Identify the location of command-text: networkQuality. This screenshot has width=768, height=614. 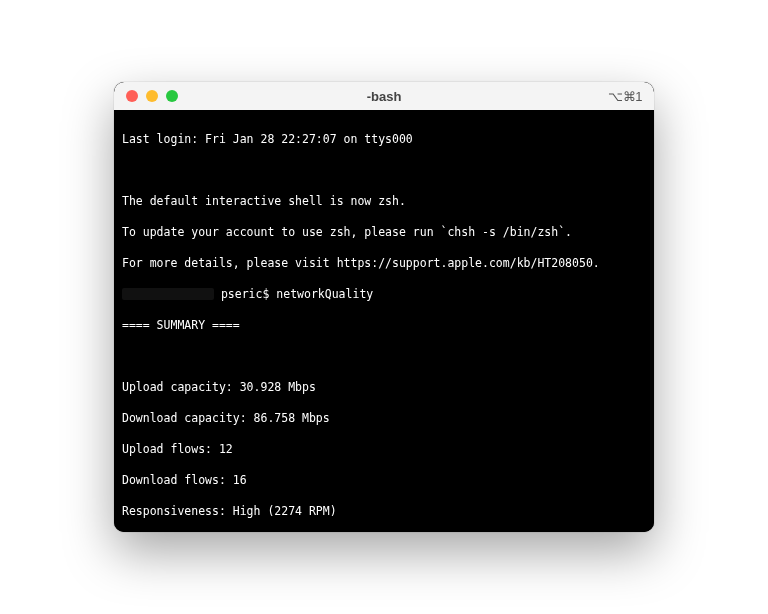
(324, 294).